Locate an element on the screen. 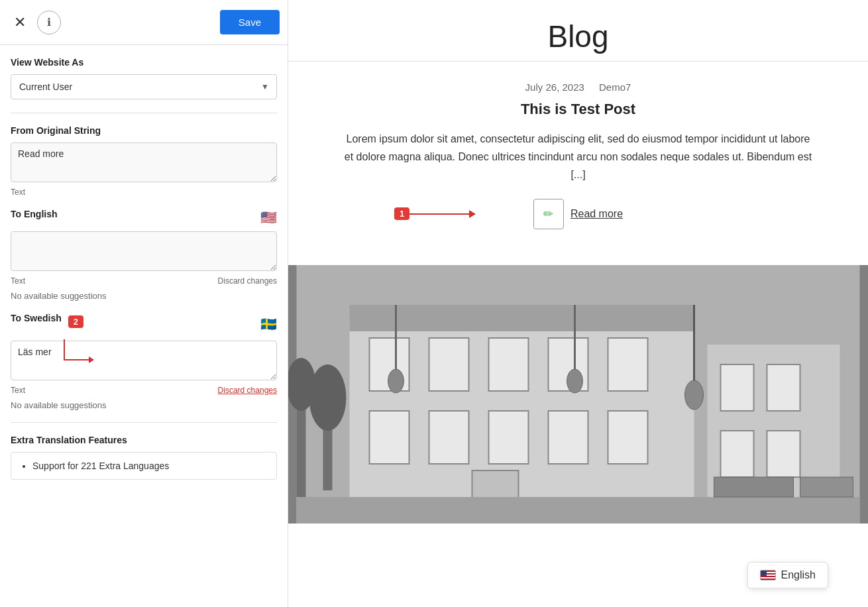 This screenshot has width=868, height=607. from-type-label: Text is located at coordinates (18, 192).